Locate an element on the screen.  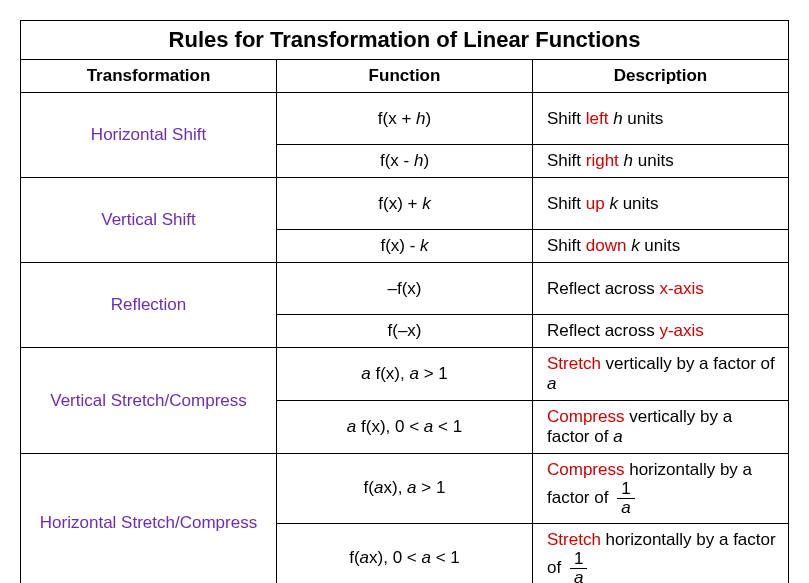
title-row: Rules for Transformation of Linear Funct… is located at coordinates (405, 40).